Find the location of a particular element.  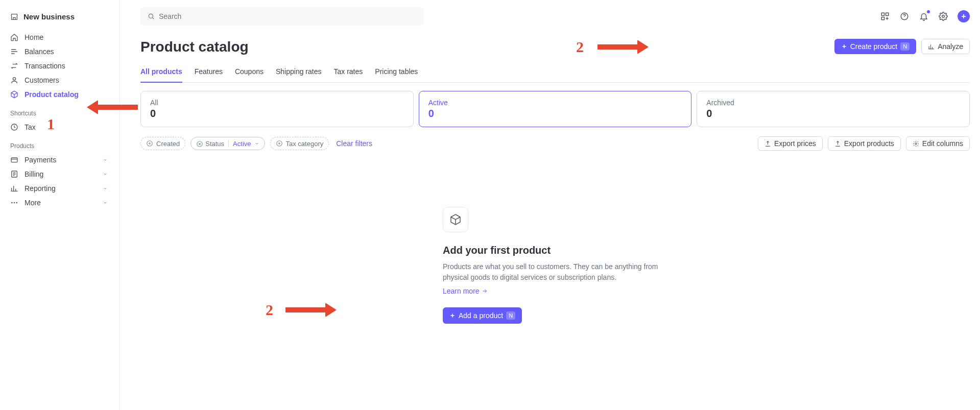

button-label: Export prices is located at coordinates (795, 143).